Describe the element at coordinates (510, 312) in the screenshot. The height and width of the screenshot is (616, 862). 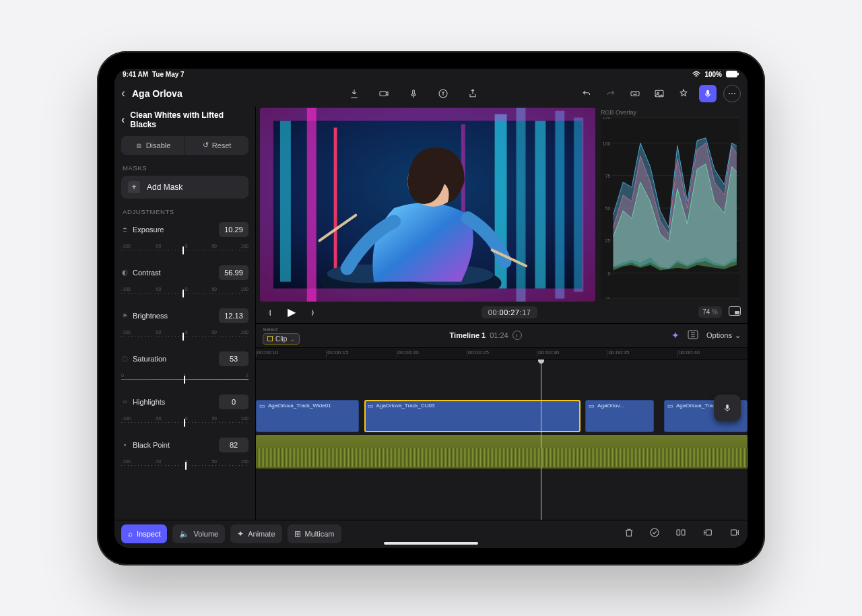
I see `timecode-display: 00:00:27:17` at that location.